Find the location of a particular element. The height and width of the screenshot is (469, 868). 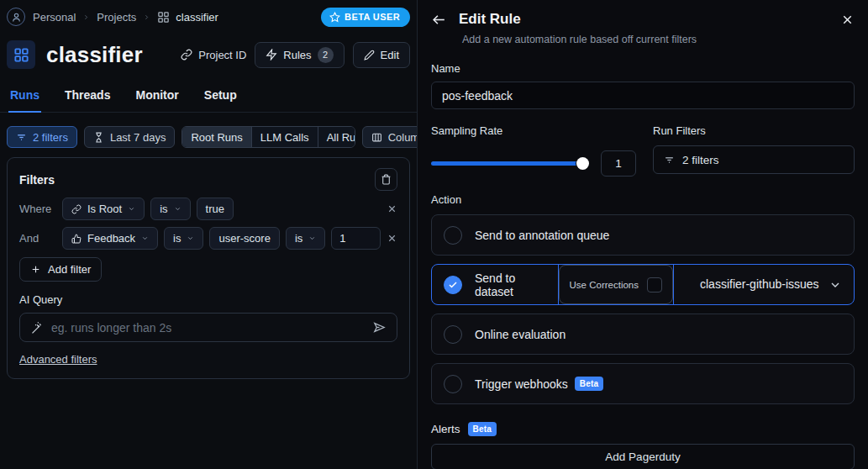

user-avatar-icon is located at coordinates (16, 17).